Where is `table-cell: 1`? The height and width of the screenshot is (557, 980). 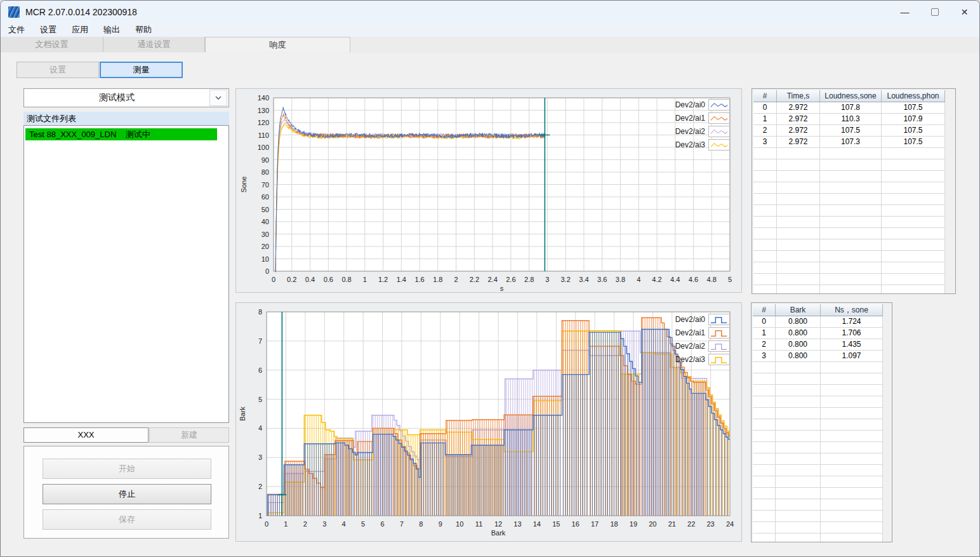 table-cell: 1 is located at coordinates (764, 333).